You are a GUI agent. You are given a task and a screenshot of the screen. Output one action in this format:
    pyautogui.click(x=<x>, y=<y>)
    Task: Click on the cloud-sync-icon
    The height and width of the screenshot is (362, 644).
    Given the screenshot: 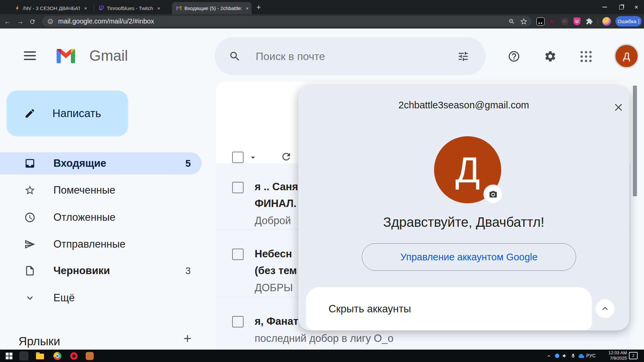 What is the action you would take?
    pyautogui.click(x=581, y=356)
    